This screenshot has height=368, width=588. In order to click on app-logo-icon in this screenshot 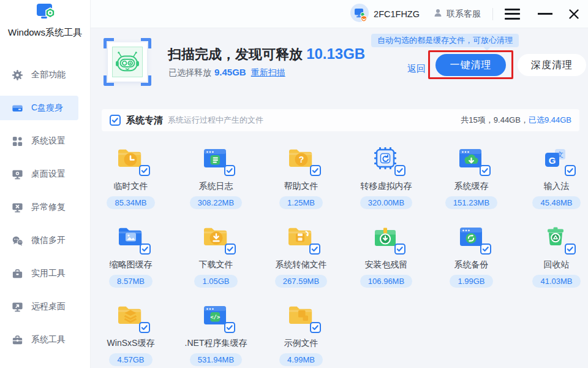, I will do `click(45, 14)`.